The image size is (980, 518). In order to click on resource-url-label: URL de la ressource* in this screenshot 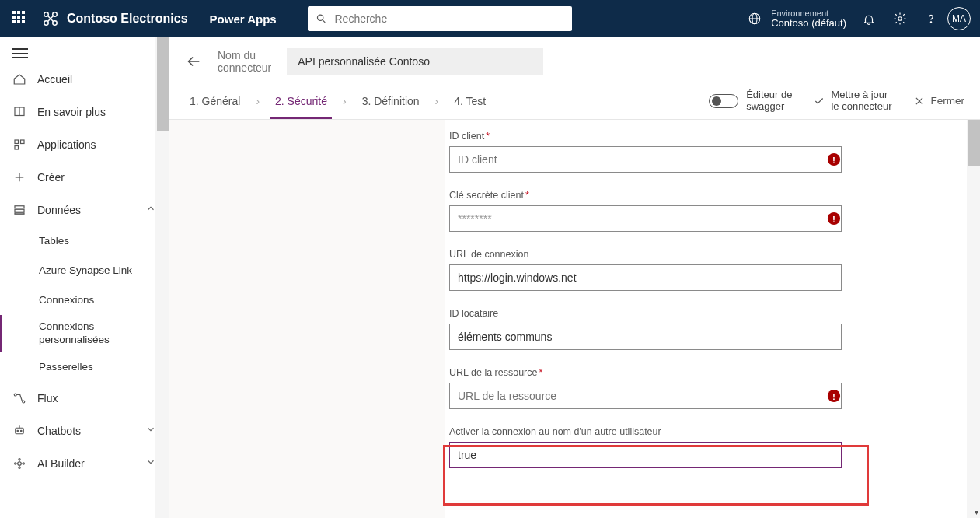, I will do `click(659, 373)`.